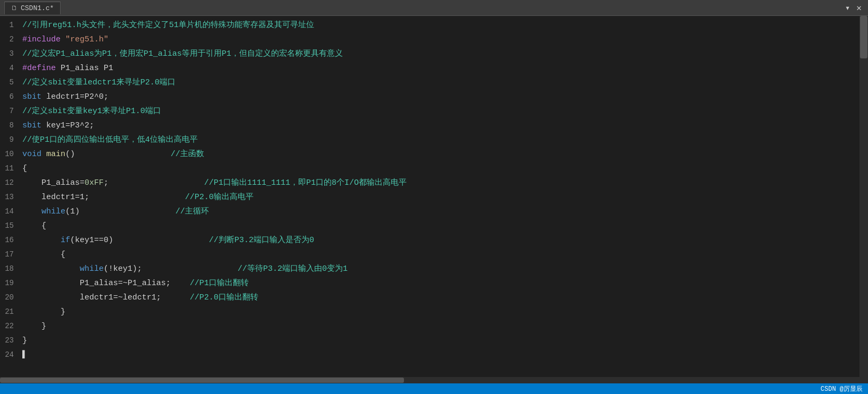  What do you see at coordinates (848, 8) in the screenshot?
I see `minimize-button: ▾` at bounding box center [848, 8].